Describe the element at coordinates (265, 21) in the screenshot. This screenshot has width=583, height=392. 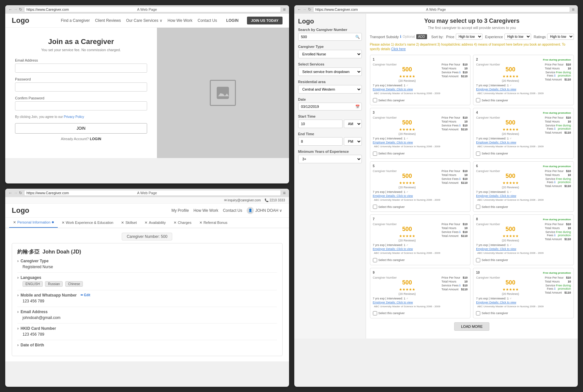
I see `nav-join-btn: JOIN US TODAY` at that location.